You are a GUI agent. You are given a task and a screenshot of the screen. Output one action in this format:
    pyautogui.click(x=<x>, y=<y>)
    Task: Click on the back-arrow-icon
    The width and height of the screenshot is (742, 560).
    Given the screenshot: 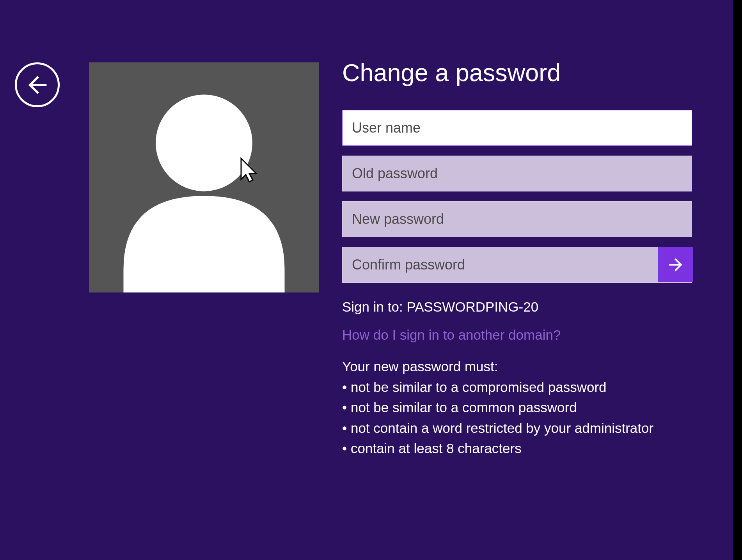 What is the action you would take?
    pyautogui.click(x=37, y=85)
    